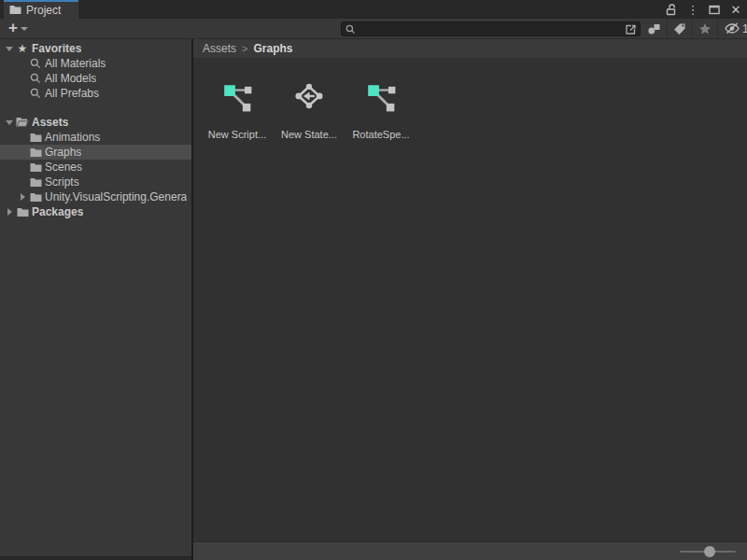 The height and width of the screenshot is (560, 747). Describe the element at coordinates (471, 49) in the screenshot. I see `breadcrumb: Assets > Graphs` at that location.